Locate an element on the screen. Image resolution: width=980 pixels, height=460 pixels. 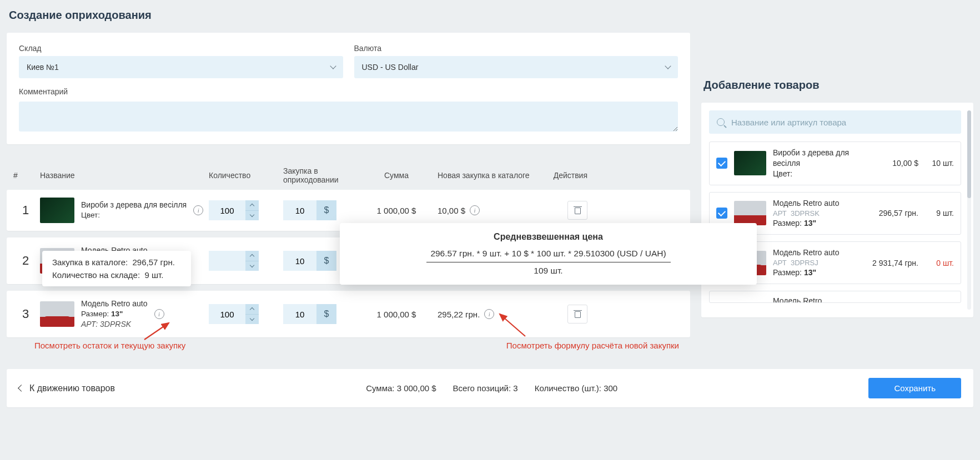
footer-bar: К движению товаров Сумма: 3 000,00 $ Все… is located at coordinates (490, 388).